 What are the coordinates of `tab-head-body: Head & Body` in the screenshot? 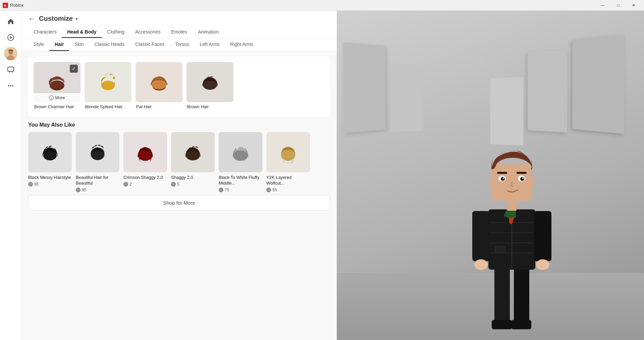 It's located at (82, 32).